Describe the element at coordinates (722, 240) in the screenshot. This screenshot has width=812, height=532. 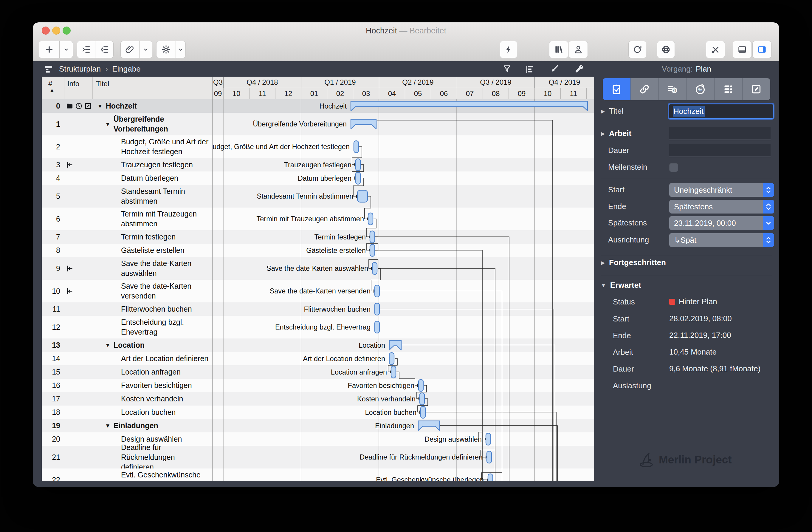
I see `ausrichtung-popup: ↳Spät` at that location.